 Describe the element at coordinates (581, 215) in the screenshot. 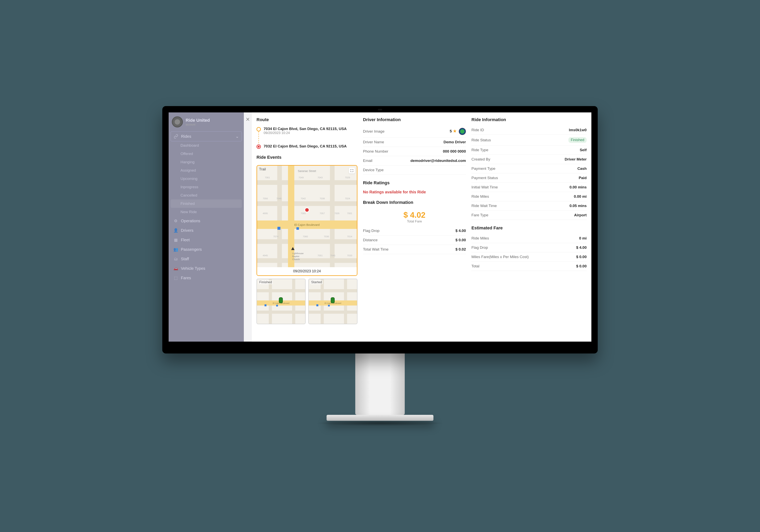

I see `ride-info-value: Airport` at that location.